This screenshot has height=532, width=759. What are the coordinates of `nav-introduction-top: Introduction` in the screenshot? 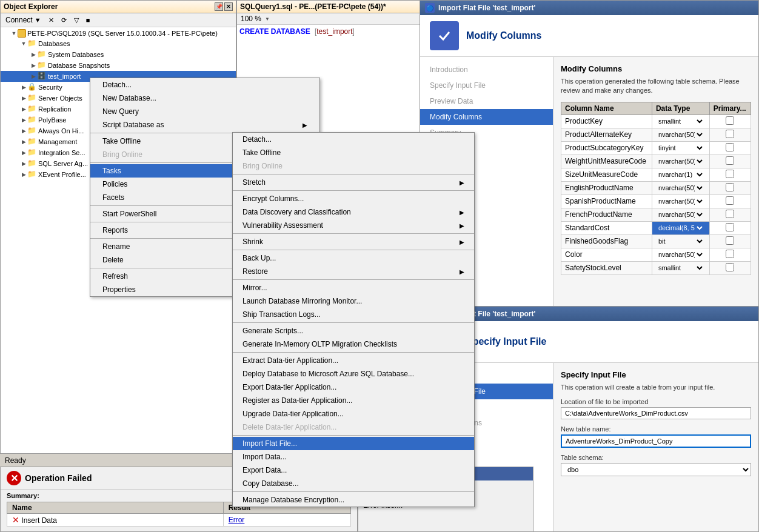 It's located at (486, 70).